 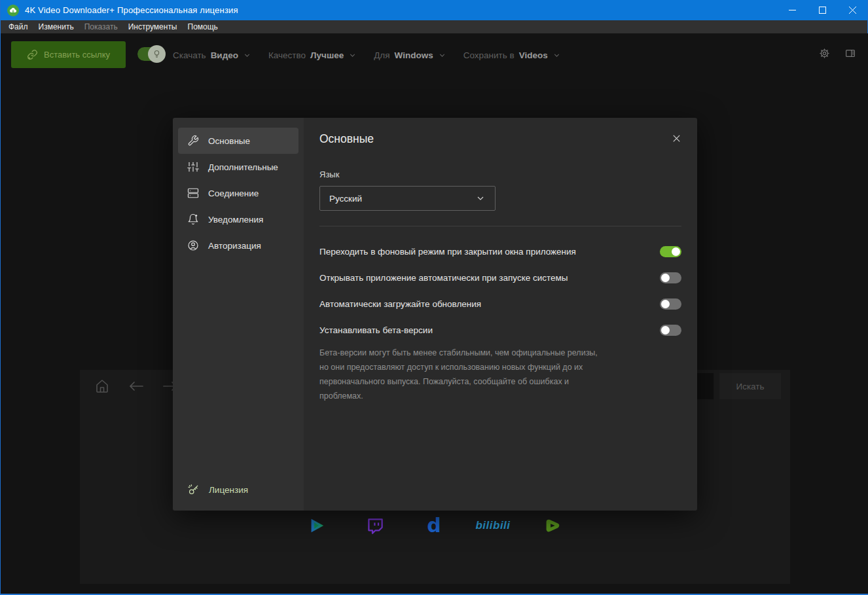 I want to click on setting-label: Переходить в фоновый режим при закрытии …, so click(x=448, y=251).